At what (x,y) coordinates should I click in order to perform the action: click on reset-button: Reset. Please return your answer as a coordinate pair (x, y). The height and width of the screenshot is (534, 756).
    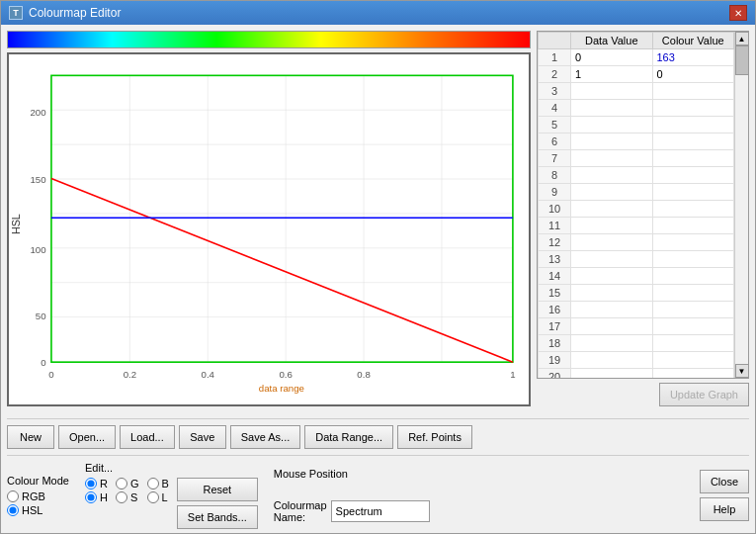
    Looking at the image, I should click on (217, 490).